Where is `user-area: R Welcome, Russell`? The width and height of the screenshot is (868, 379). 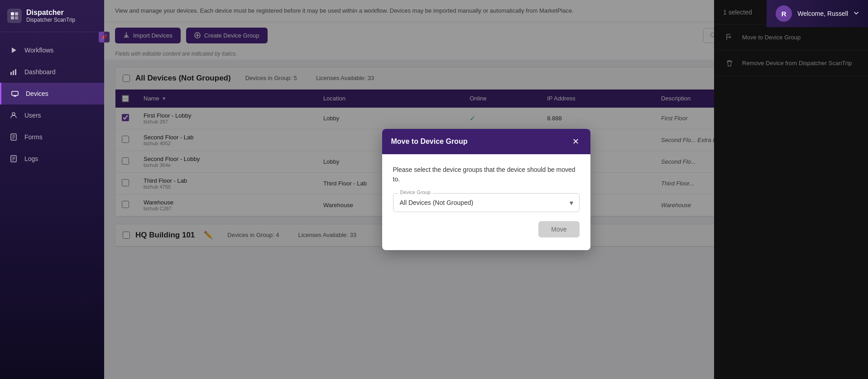
user-area: R Welcome, Russell is located at coordinates (817, 14).